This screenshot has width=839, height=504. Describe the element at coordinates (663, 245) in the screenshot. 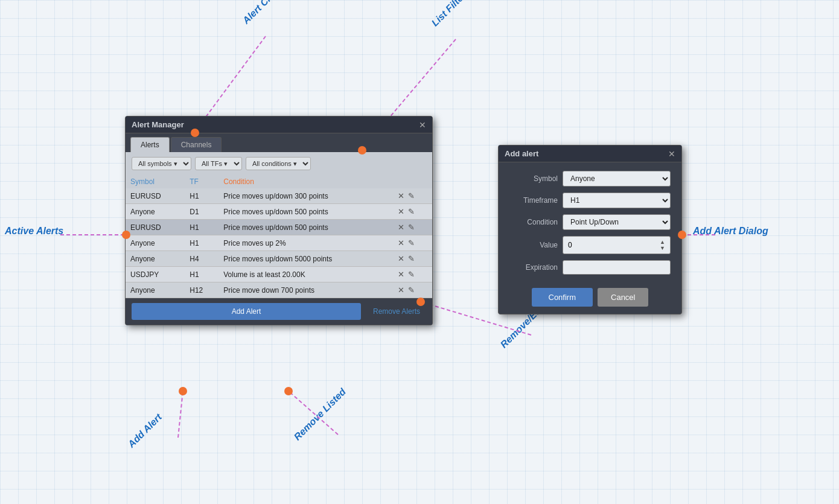

I see `value-spinner: ▲ ▼` at that location.